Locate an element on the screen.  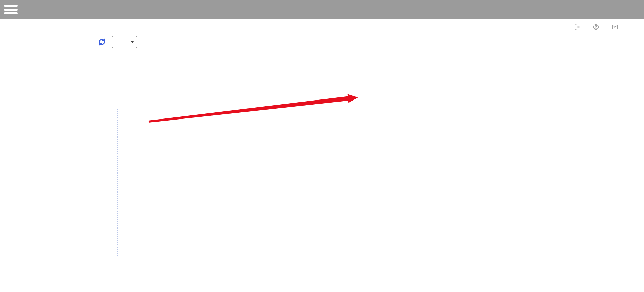
chevron-down-icon is located at coordinates (132, 42).